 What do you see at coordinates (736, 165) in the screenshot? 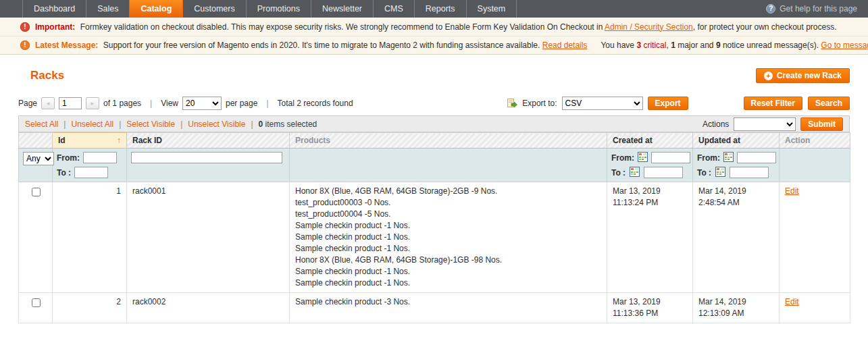
I see `filter-cell-updated-at: From: To :` at bounding box center [736, 165].